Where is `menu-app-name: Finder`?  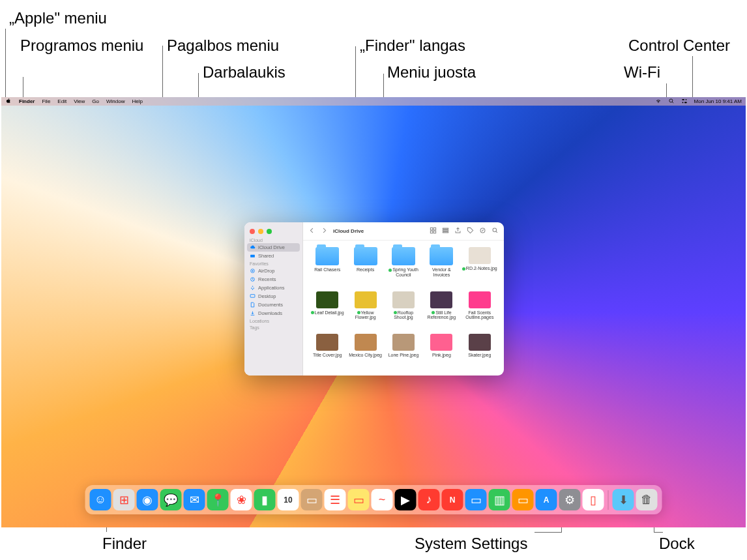
menu-app-name: Finder is located at coordinates (27, 102).